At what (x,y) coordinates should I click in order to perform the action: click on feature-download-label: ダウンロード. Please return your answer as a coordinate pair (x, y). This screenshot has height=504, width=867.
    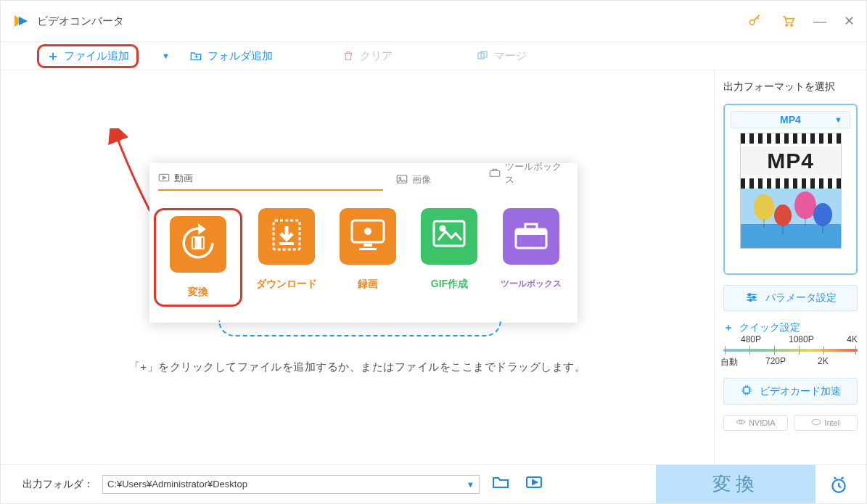
    Looking at the image, I should click on (287, 284).